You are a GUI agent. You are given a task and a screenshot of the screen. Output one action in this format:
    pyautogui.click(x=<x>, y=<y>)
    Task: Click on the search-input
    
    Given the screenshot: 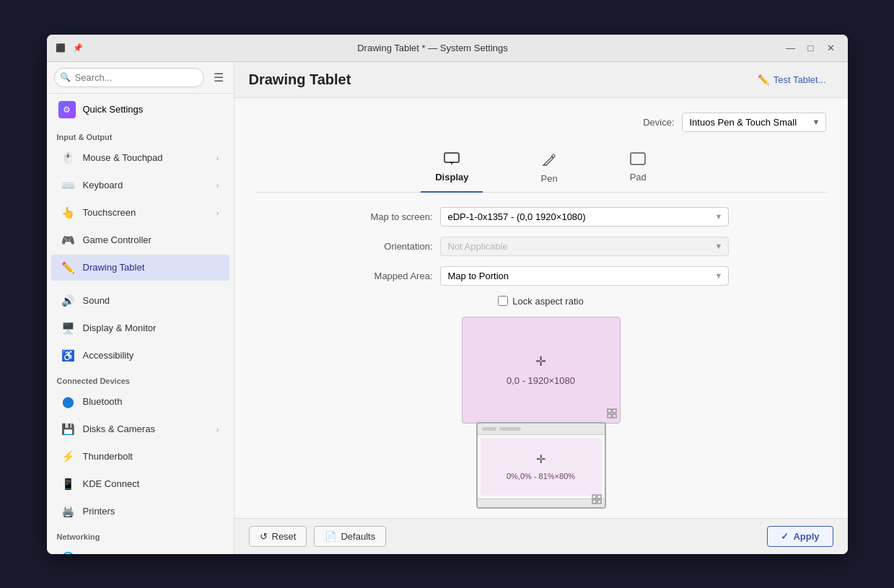 What is the action you would take?
    pyautogui.click(x=129, y=78)
    